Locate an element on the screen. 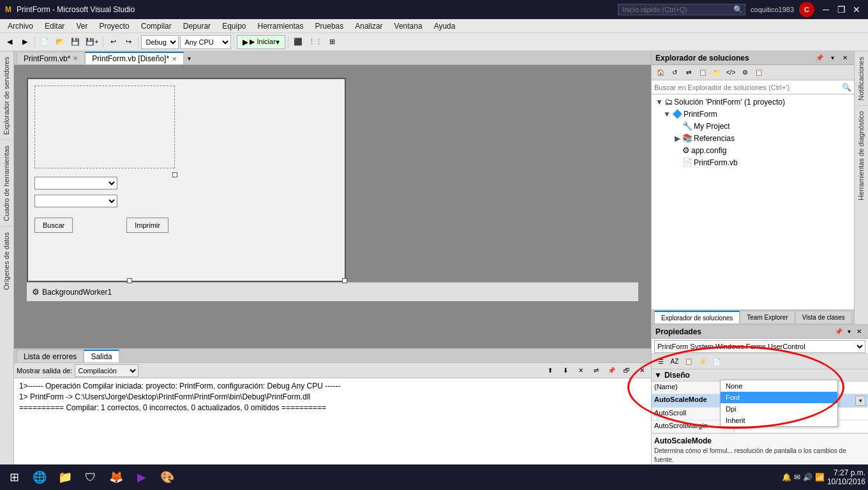  debug-config-dropdown: Debug is located at coordinates (160, 42).